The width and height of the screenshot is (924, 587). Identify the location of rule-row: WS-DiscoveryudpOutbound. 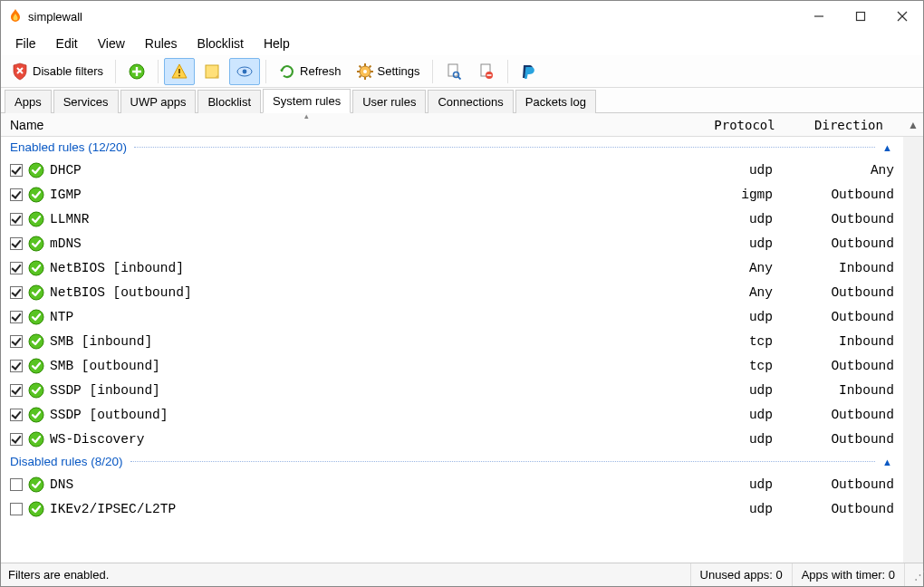
(452, 438).